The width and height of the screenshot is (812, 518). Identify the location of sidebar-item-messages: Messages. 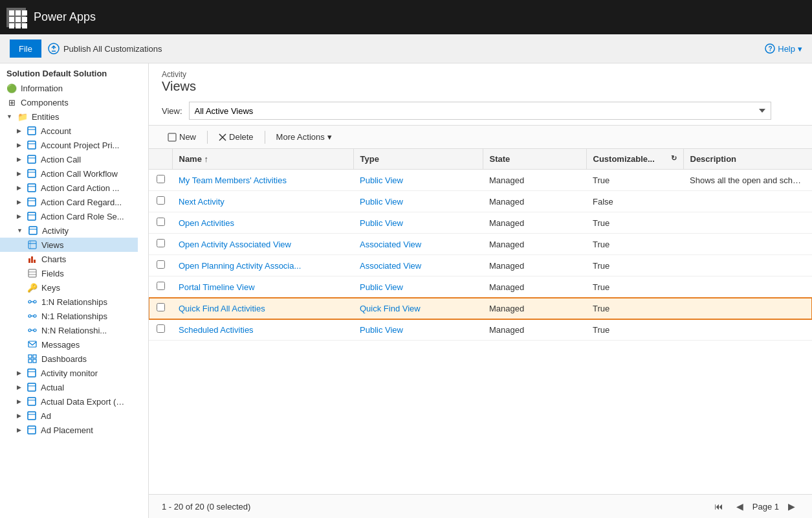
(69, 344).